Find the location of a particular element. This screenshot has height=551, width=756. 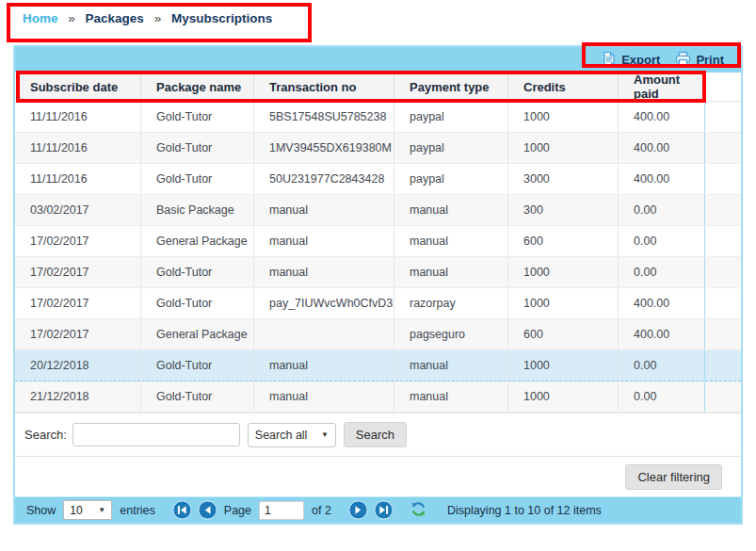

table-cell: 5BS17548SU5785238 is located at coordinates (324, 117).